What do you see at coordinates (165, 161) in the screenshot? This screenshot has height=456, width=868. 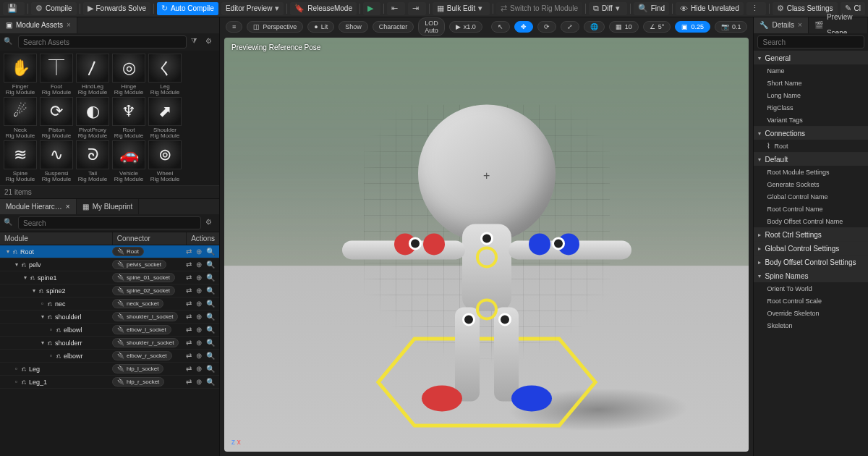 I see `asset-wheel: ⊚WheelRig Module` at bounding box center [165, 161].